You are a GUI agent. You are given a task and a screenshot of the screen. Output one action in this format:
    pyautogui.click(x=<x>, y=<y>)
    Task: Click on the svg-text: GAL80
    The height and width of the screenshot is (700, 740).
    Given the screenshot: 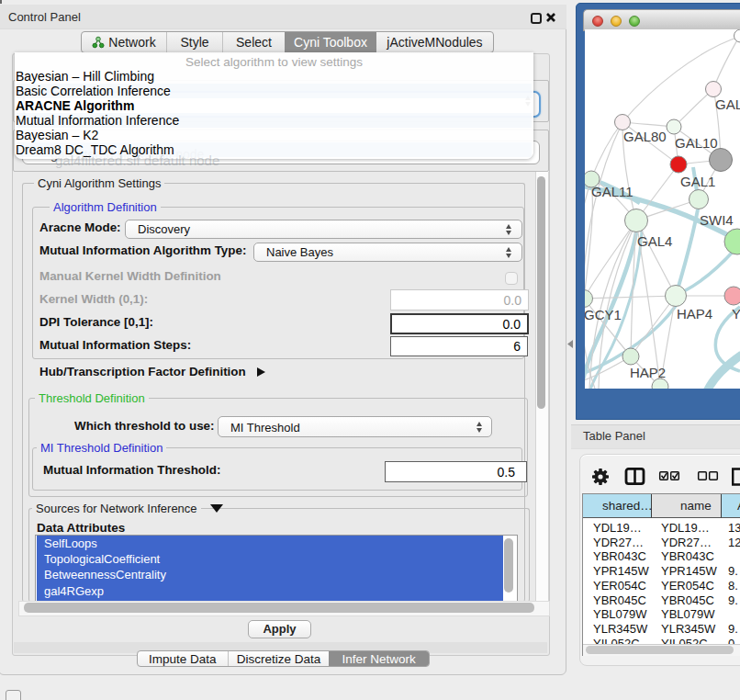 What is the action you would take?
    pyautogui.click(x=645, y=136)
    